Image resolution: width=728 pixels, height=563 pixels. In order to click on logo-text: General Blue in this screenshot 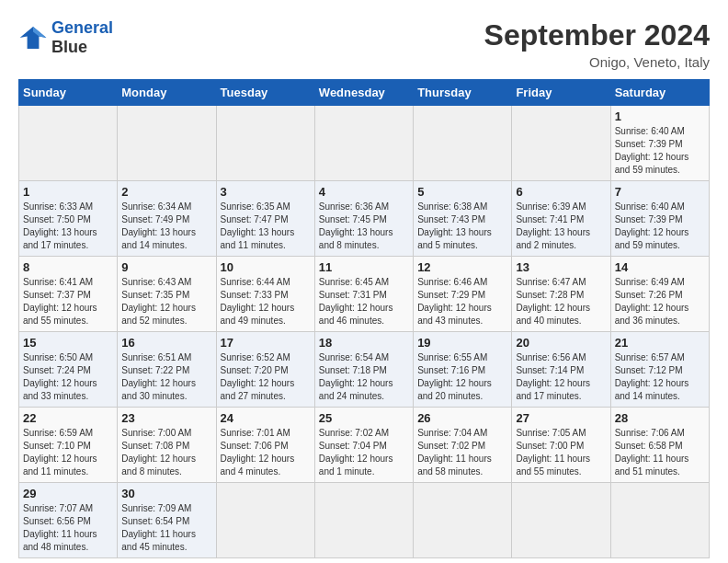, I will do `click(83, 38)`.